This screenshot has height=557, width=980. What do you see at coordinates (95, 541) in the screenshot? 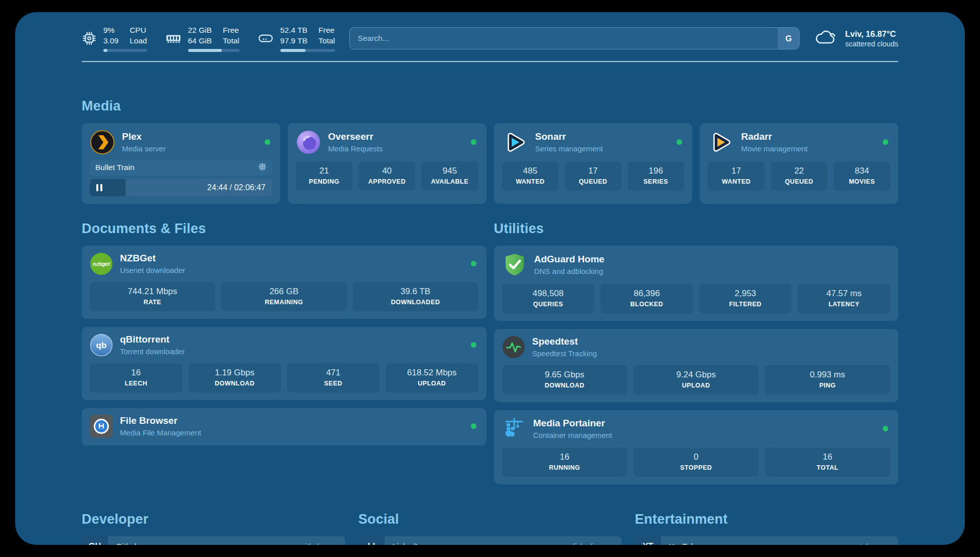
I see `bookmark-abbr: GH` at bounding box center [95, 541].